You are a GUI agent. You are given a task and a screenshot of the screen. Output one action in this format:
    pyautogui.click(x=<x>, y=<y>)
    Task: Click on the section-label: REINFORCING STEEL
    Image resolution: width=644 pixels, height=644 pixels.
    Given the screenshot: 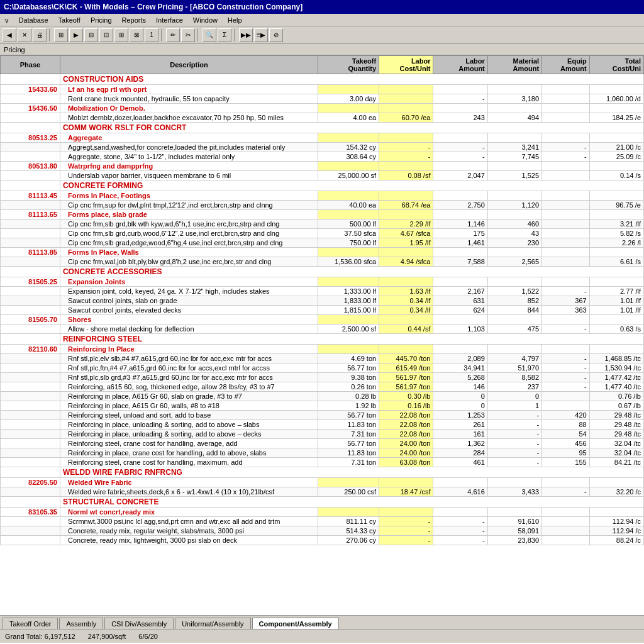 What is the action you would take?
    pyautogui.click(x=352, y=340)
    